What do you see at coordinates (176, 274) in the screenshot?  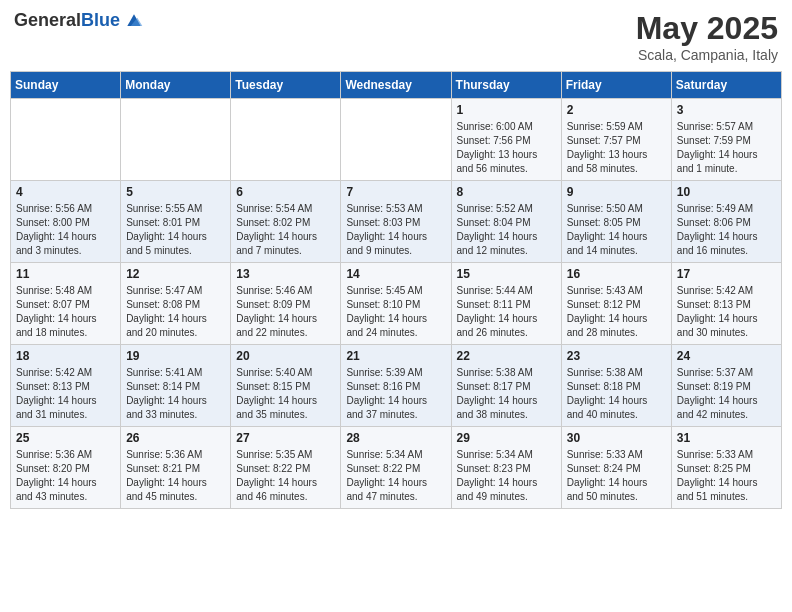 I see `day-number: 12` at bounding box center [176, 274].